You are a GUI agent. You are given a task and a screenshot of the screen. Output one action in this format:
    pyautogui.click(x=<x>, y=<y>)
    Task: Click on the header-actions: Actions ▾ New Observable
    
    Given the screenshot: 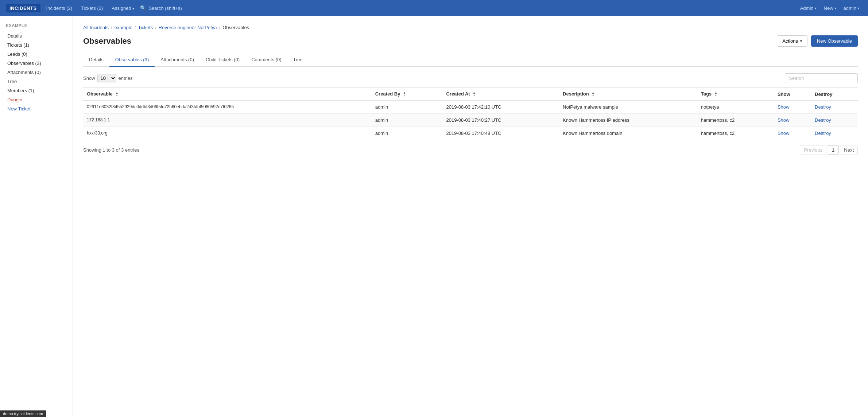 What is the action you would take?
    pyautogui.click(x=817, y=41)
    